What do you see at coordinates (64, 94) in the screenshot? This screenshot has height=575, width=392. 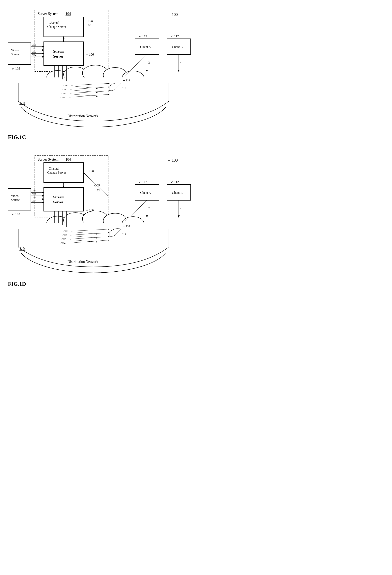 I see `fig1c-net-ch3: CH3` at bounding box center [64, 94].